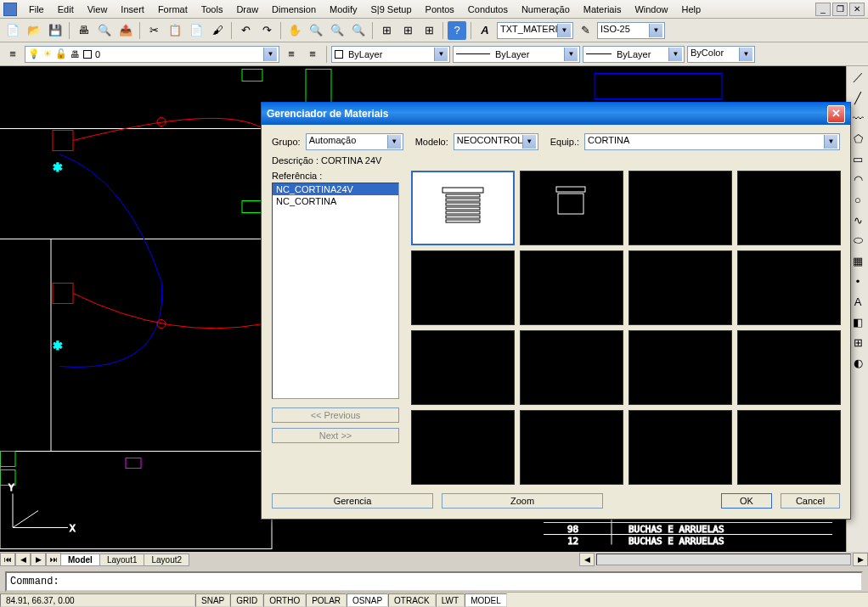  I want to click on cut-icon: ✂, so click(154, 31).